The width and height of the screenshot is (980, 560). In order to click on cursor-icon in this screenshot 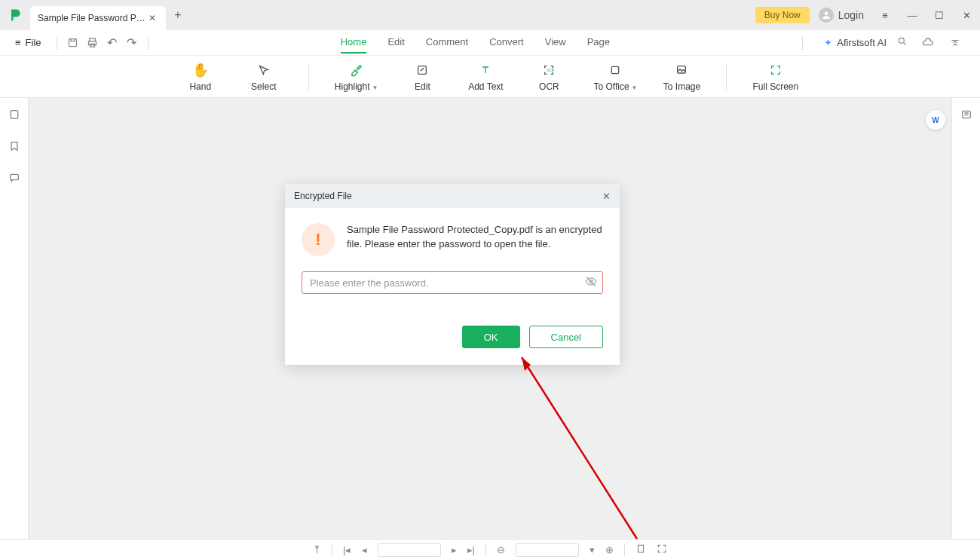, I will do `click(264, 70)`.